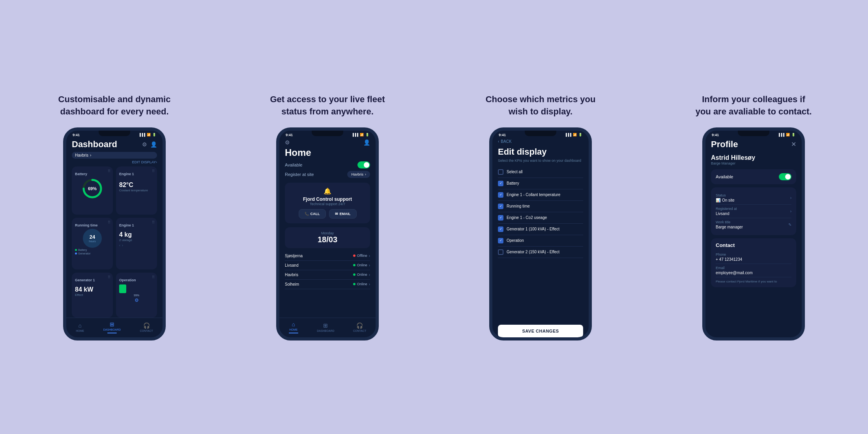  Describe the element at coordinates (154, 144) in the screenshot. I see `profile-icon: 👤` at that location.